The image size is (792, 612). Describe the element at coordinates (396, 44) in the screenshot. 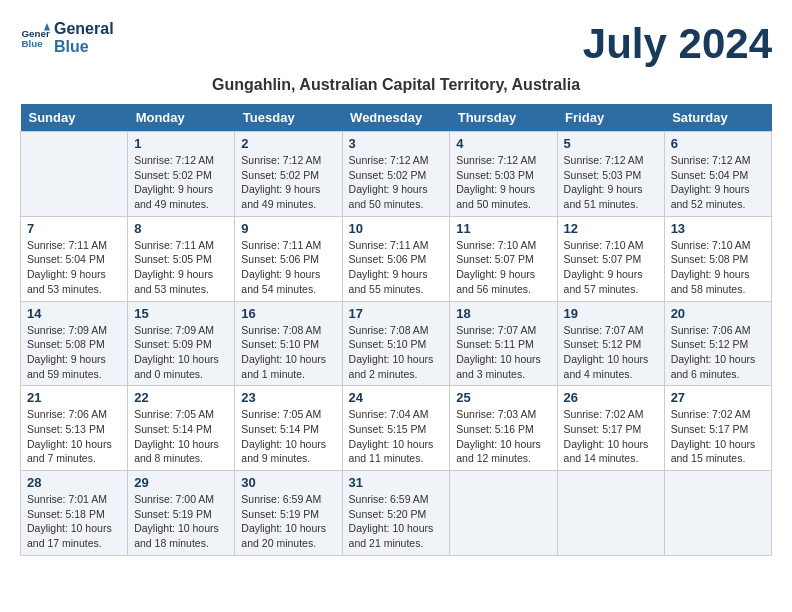

I see `page-header: General Blue General Blue July 2024` at that location.